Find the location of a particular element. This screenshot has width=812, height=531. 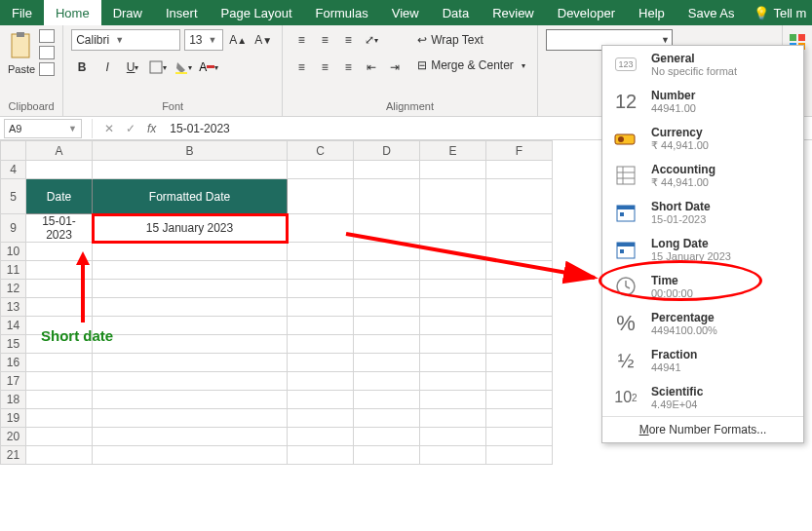

align-left-button: ≡ is located at coordinates (301, 67).